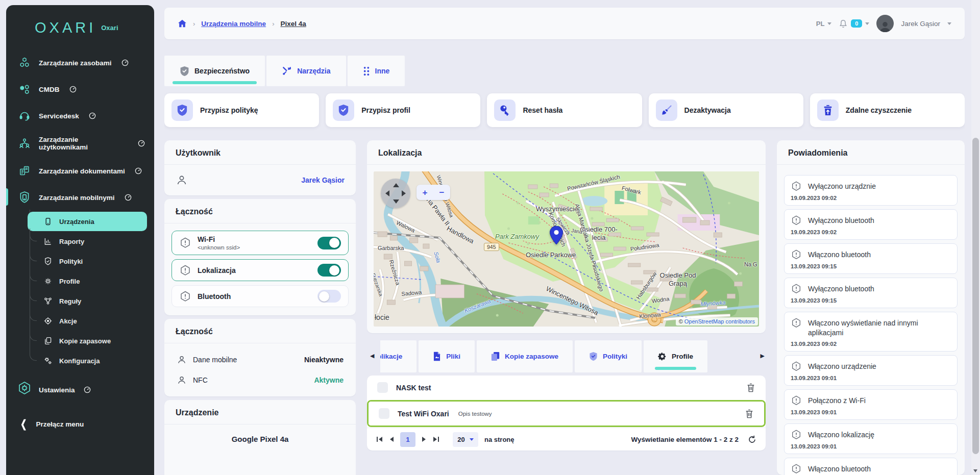 The height and width of the screenshot is (475, 980). Describe the element at coordinates (80, 116) in the screenshot. I see `sidebar-item-servicedesk: Servicedesk` at that location.